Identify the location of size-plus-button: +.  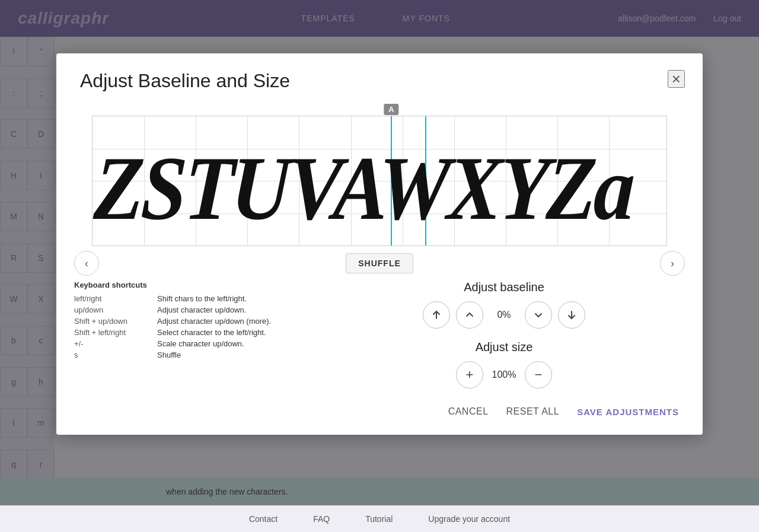
(470, 375).